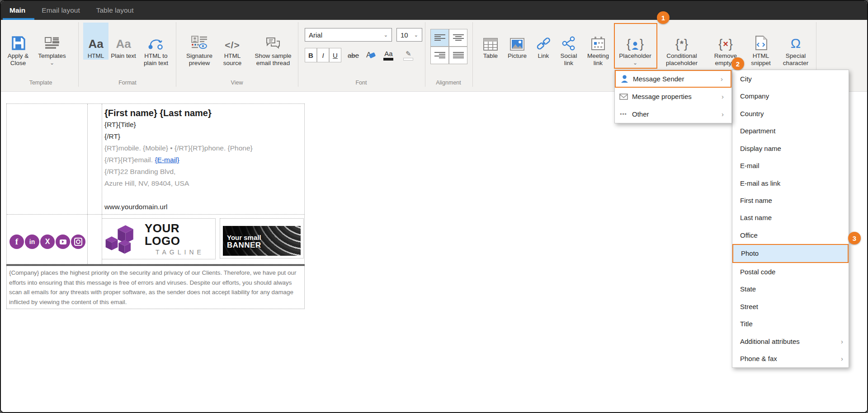 The width and height of the screenshot is (868, 413). Describe the element at coordinates (790, 235) in the screenshot. I see `submenu-item: Office` at that location.